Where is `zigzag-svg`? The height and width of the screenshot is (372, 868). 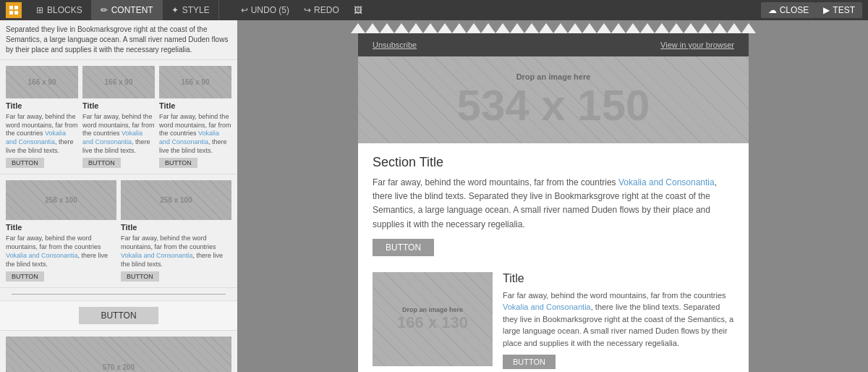
zigzag-svg is located at coordinates (553, 27).